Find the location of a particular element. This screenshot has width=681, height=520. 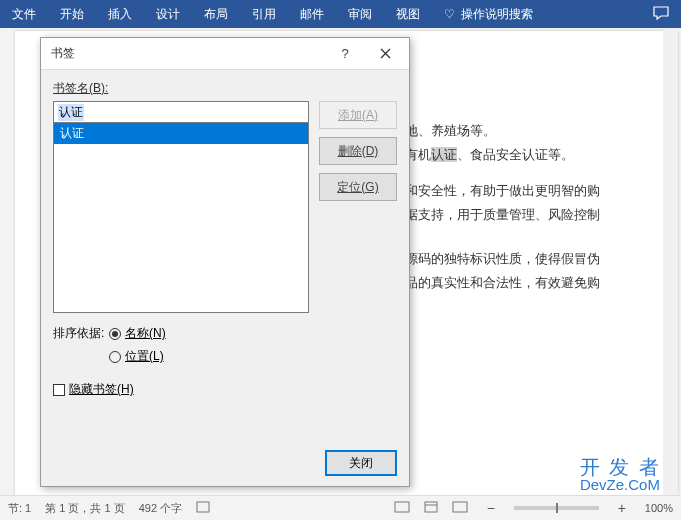

doc-text: 品的真实性和合法性，有效避免购 is located at coordinates (502, 282).